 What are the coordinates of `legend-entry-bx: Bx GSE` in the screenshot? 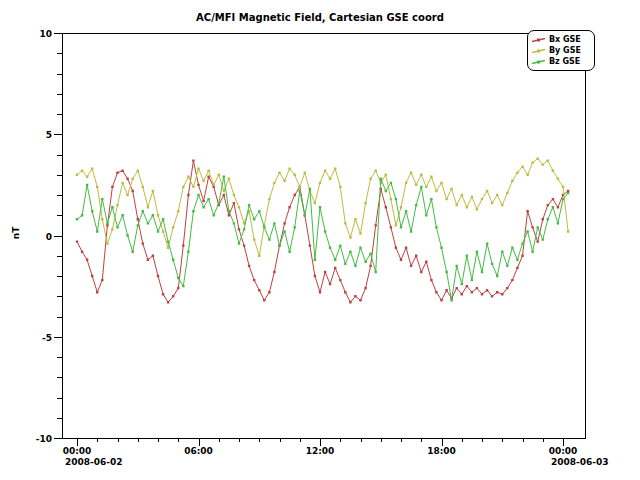 It's located at (562, 40).